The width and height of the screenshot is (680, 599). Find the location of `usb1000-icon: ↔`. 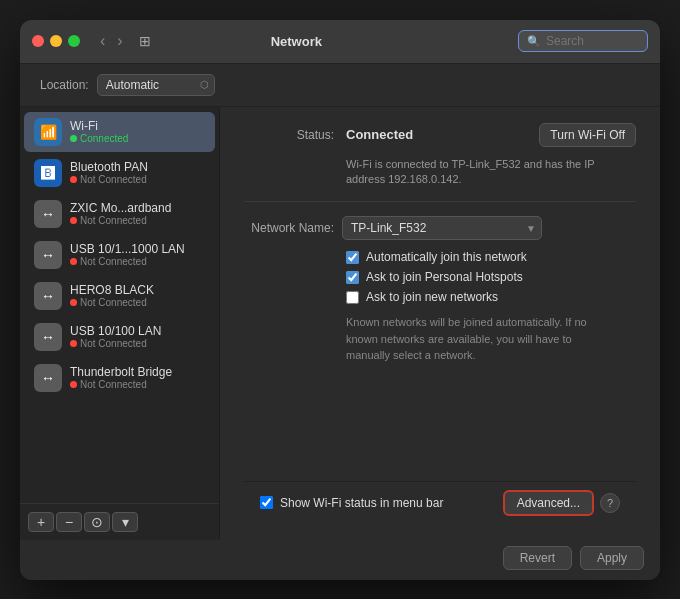

usb1000-icon: ↔ is located at coordinates (48, 255).